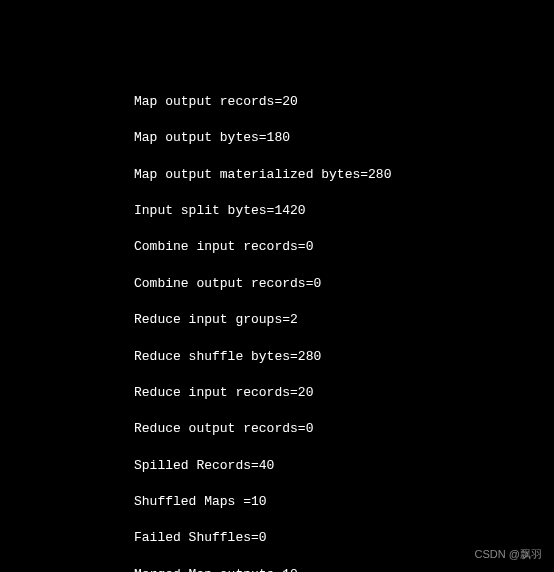 This screenshot has width=554, height=572. What do you see at coordinates (277, 284) in the screenshot?
I see `counter-line: Combine output records=0` at bounding box center [277, 284].